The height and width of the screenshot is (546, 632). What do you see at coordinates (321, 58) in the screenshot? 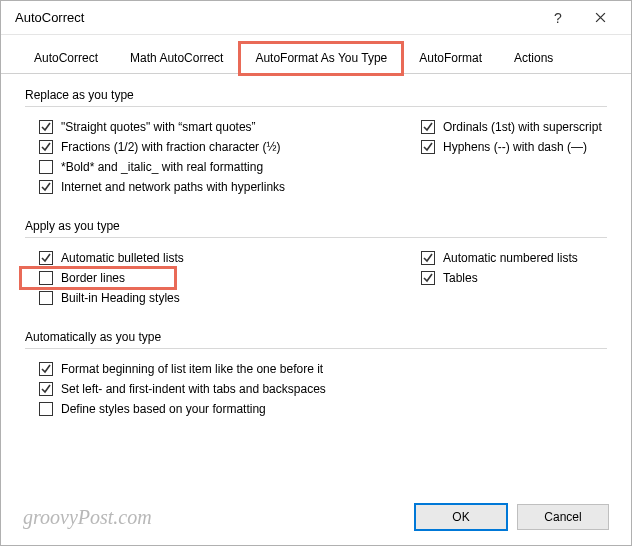
I see `tab-autoformat-as-you-type: AutoFormat As You Type` at bounding box center [321, 58].